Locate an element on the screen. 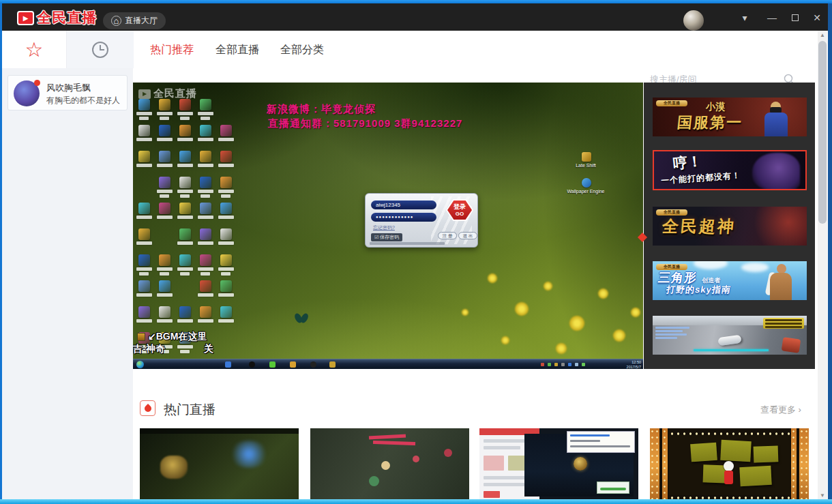 This screenshot has width=832, height=504. butterfly is located at coordinates (302, 319).